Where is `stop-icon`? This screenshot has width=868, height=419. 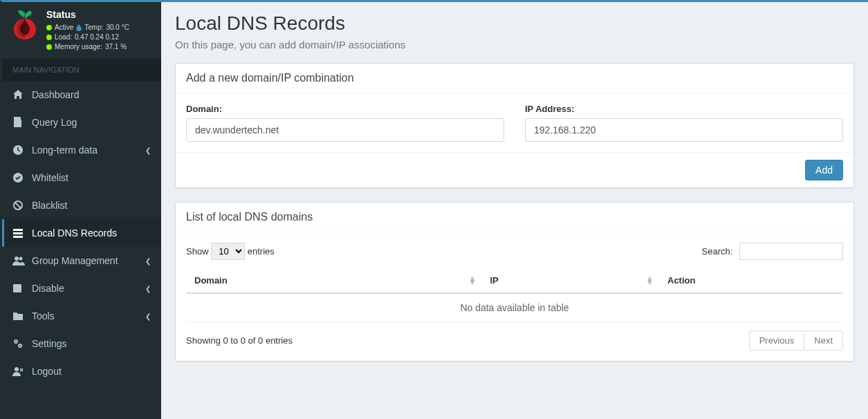
stop-icon is located at coordinates (19, 288).